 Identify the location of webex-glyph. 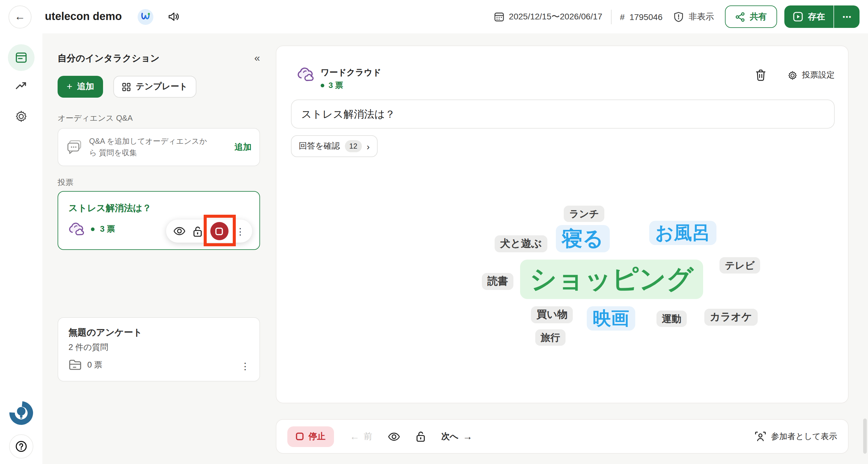
(146, 17).